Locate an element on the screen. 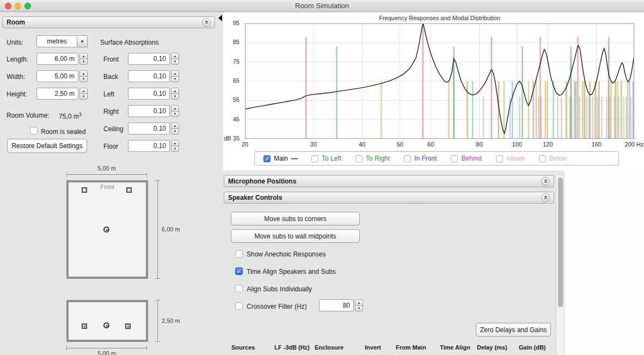  speaker-controls-header: Speaker Controls is located at coordinates (389, 198).